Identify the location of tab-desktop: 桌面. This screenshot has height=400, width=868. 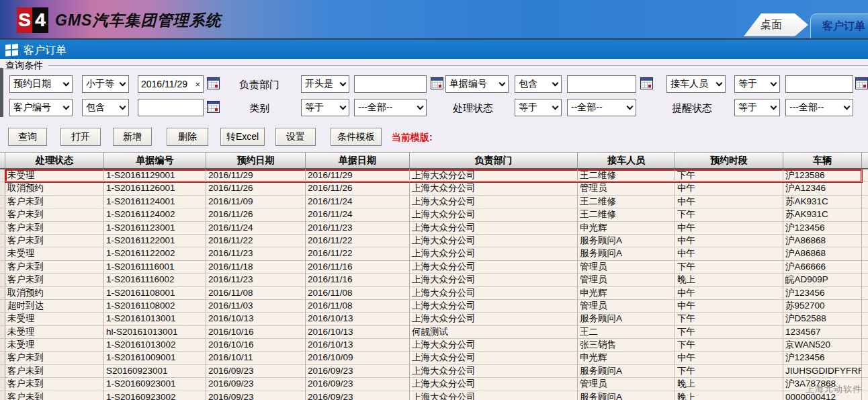
(776, 25).